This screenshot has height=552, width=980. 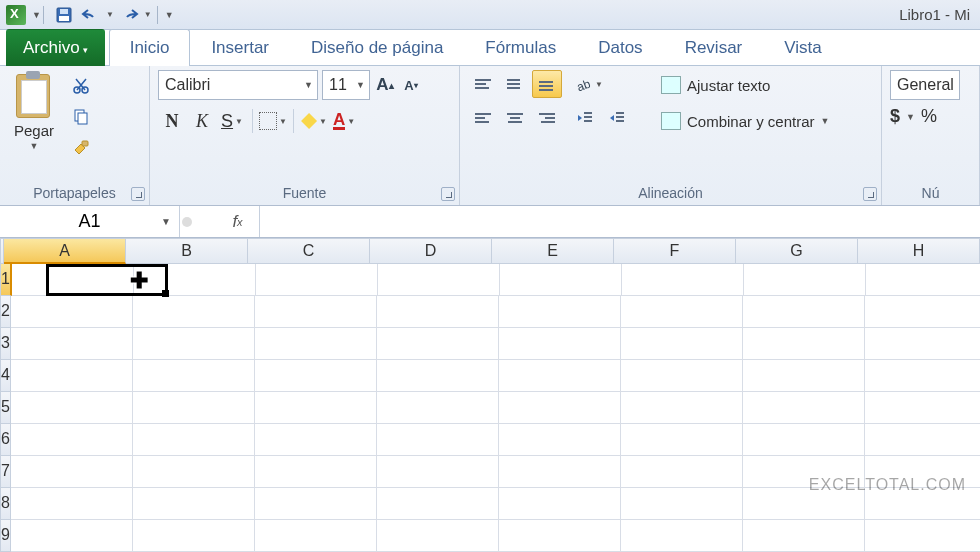 I want to click on cut-button, so click(x=81, y=86).